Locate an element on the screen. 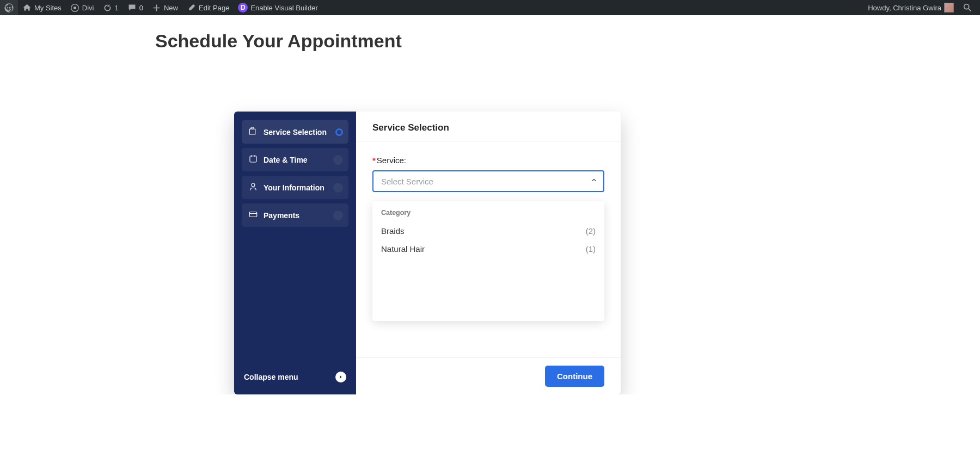 This screenshot has height=457, width=980. search-button is located at coordinates (967, 8).